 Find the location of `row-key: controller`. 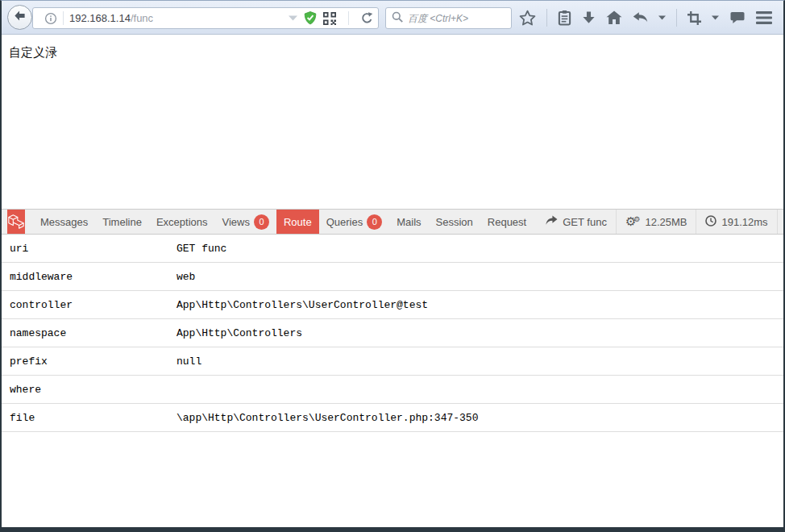

row-key: controller is located at coordinates (41, 305).